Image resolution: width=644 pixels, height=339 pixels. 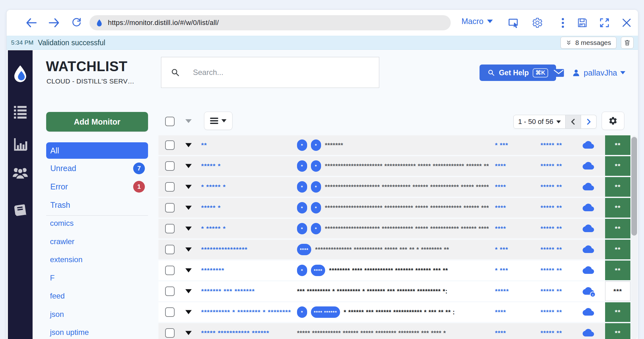 What do you see at coordinates (54, 23) in the screenshot?
I see `forward-icon` at bounding box center [54, 23].